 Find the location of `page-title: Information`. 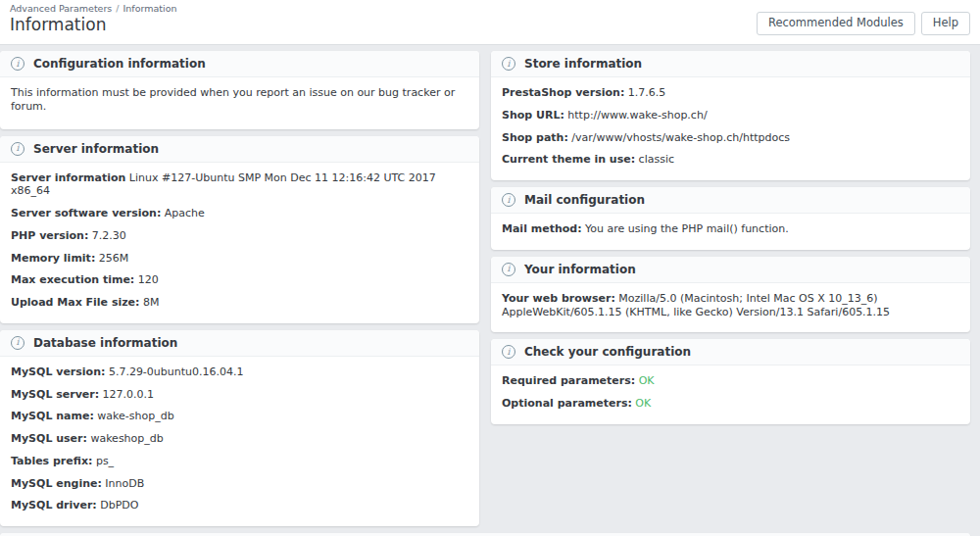

page-title: Information is located at coordinates (58, 24).